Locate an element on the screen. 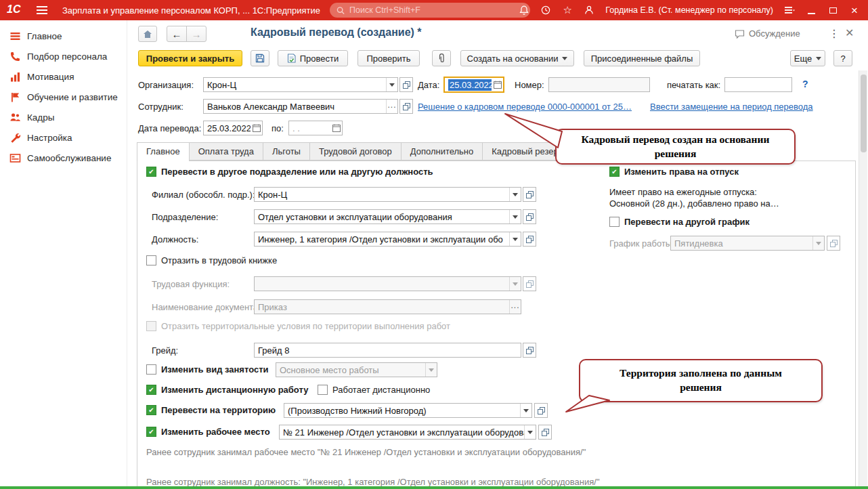  territory-checkbox: ✔ is located at coordinates (152, 410).